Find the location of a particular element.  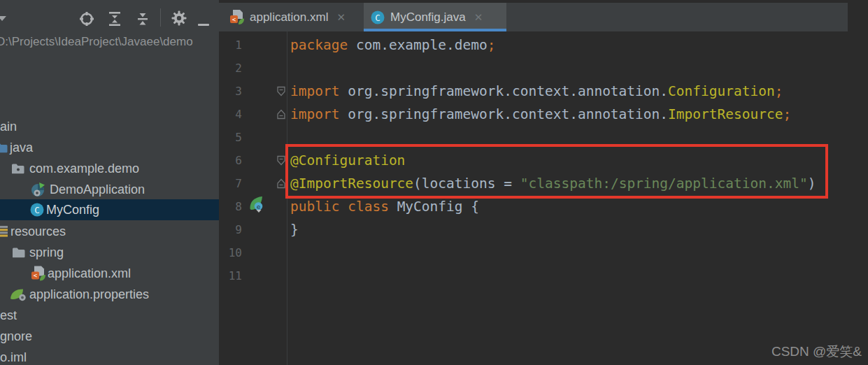

tree-item-myconfig: C MyConfig is located at coordinates (109, 210).